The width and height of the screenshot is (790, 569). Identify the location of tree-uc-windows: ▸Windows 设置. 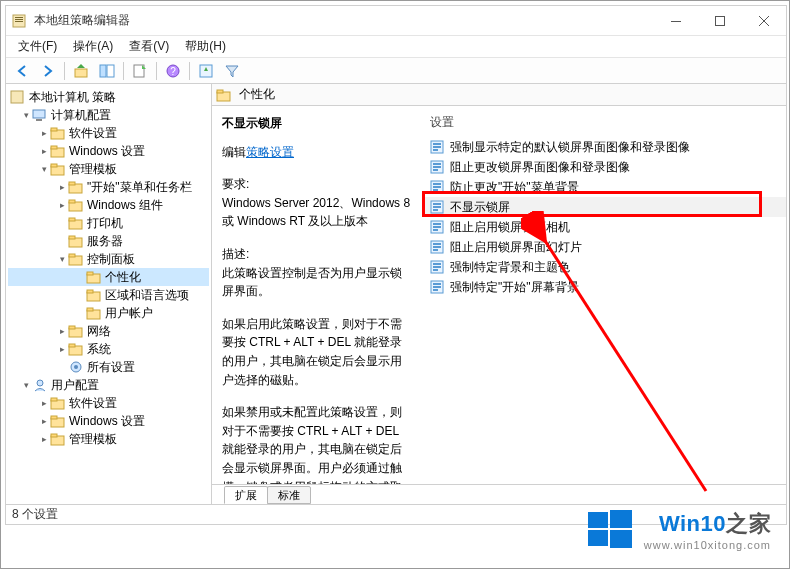
(108, 421).